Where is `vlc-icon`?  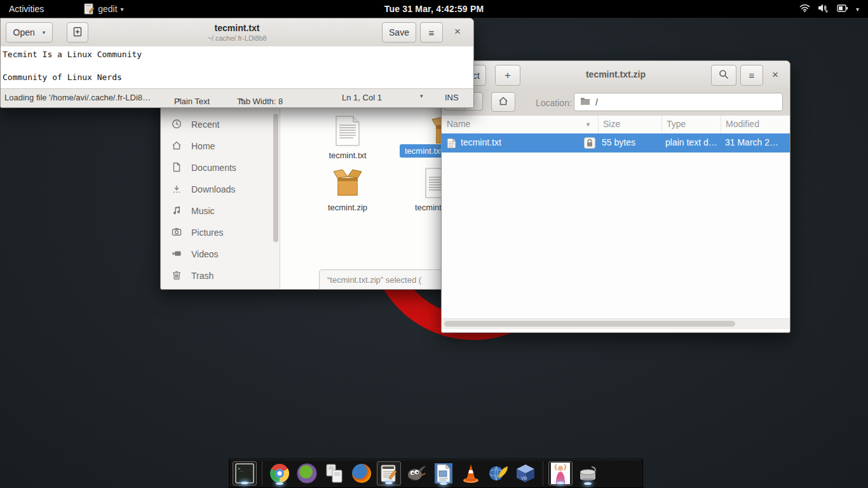
vlc-icon is located at coordinates (471, 473).